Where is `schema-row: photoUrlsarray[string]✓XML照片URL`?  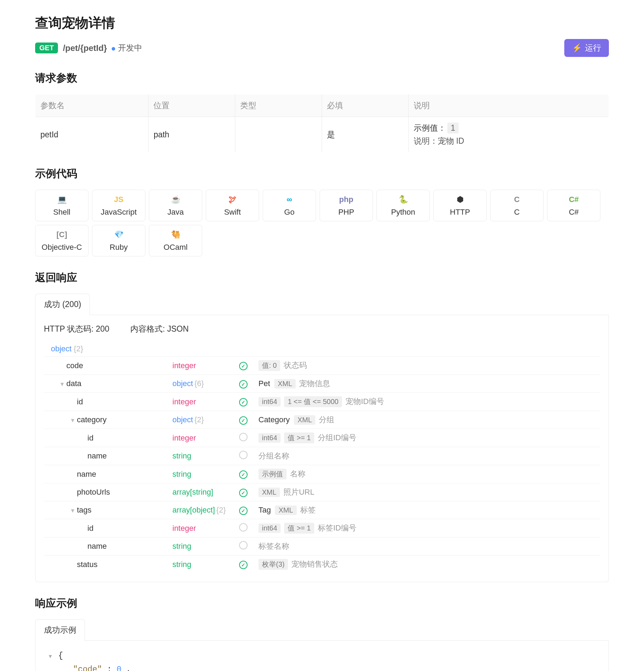
schema-row: photoUrlsarray[string]✓XML照片URL is located at coordinates (322, 493).